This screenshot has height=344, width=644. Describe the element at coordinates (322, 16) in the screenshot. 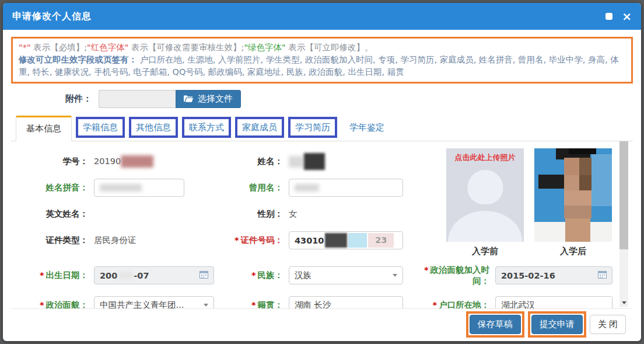

I see `dialog-header: 申请修改个人信息 ×` at that location.